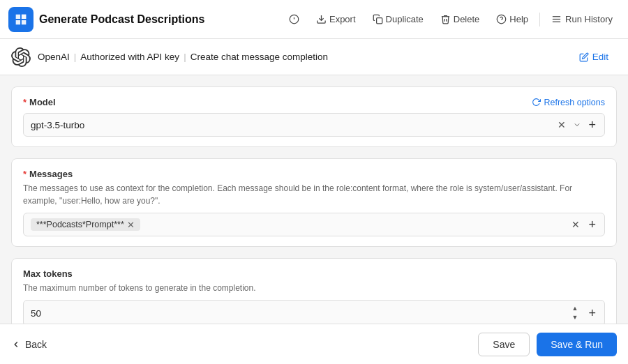 The image size is (628, 364). I want to click on save-run-button: Save & Run, so click(576, 344).